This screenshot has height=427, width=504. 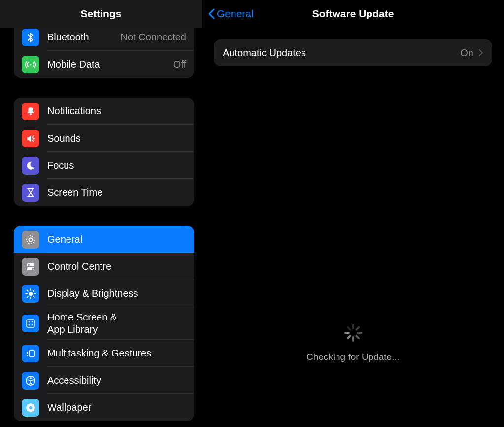 I want to click on chevron-left-icon, so click(x=211, y=14).